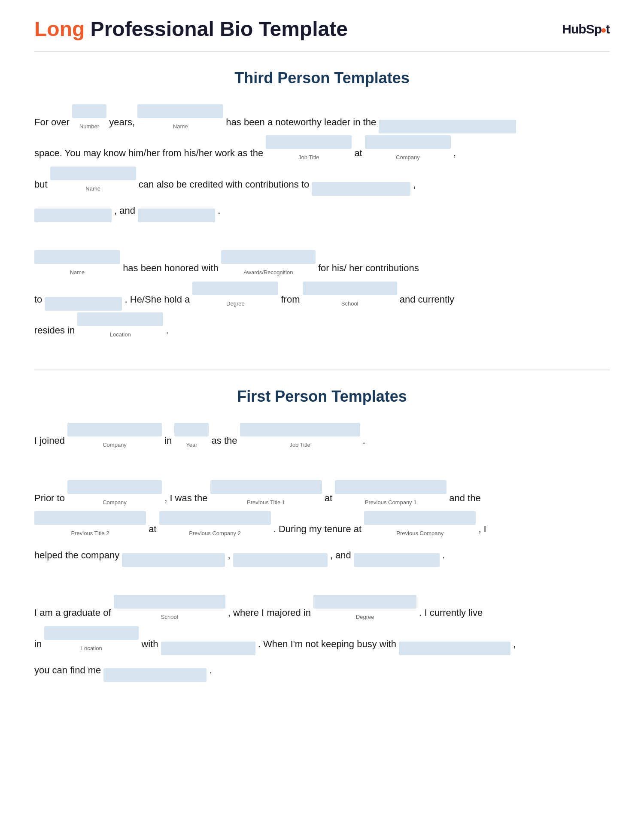 The width and height of the screenshot is (644, 833). Describe the element at coordinates (322, 397) in the screenshot. I see `first-person-title: First Person Templates` at that location.